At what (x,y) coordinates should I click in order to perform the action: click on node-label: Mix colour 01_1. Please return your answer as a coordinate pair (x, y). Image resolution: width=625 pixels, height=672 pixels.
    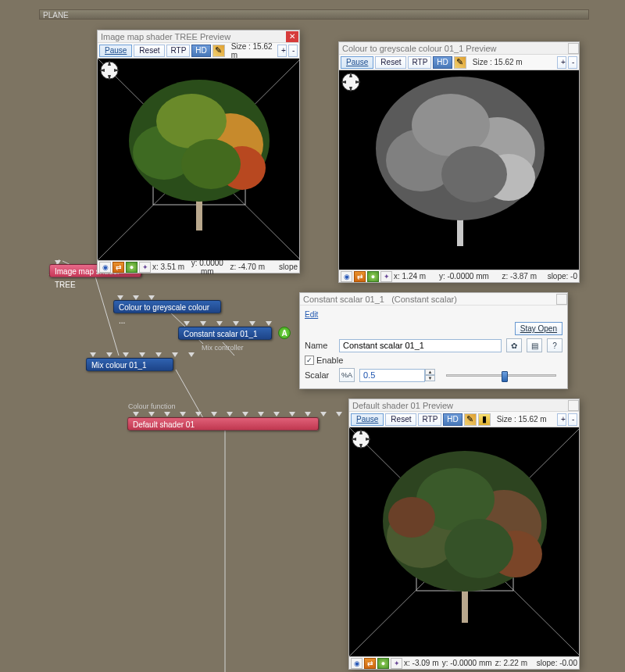
    Looking at the image, I should click on (119, 366).